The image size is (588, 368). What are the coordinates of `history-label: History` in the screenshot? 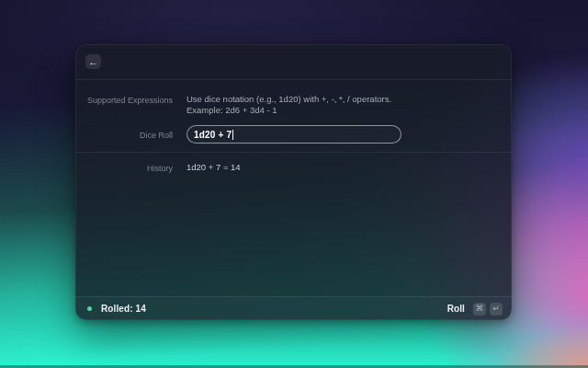 It's located at (124, 167).